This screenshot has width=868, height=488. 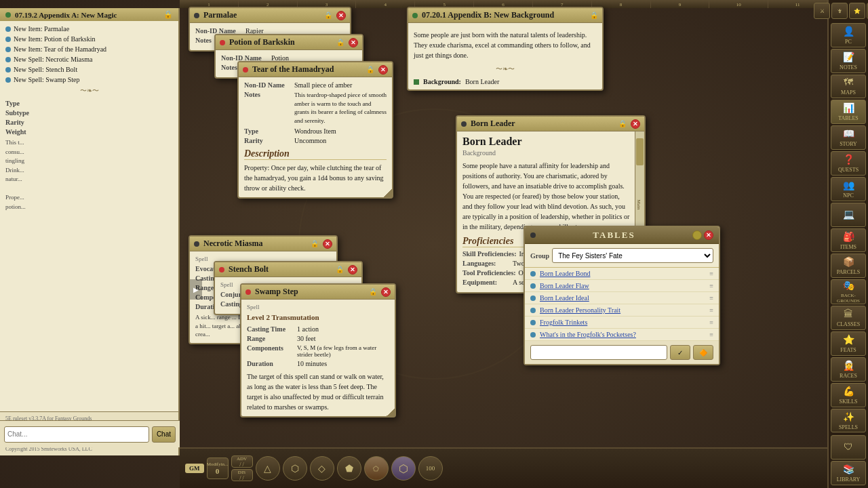 What do you see at coordinates (633, 256) in the screenshot?
I see `group-select: The Fey Sisters' Fate` at bounding box center [633, 256].